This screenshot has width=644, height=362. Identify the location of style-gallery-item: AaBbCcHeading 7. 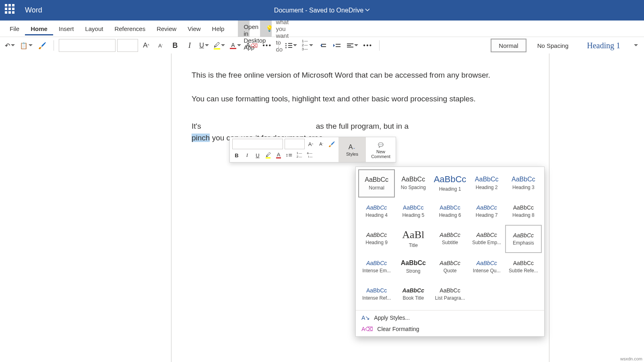
(487, 211).